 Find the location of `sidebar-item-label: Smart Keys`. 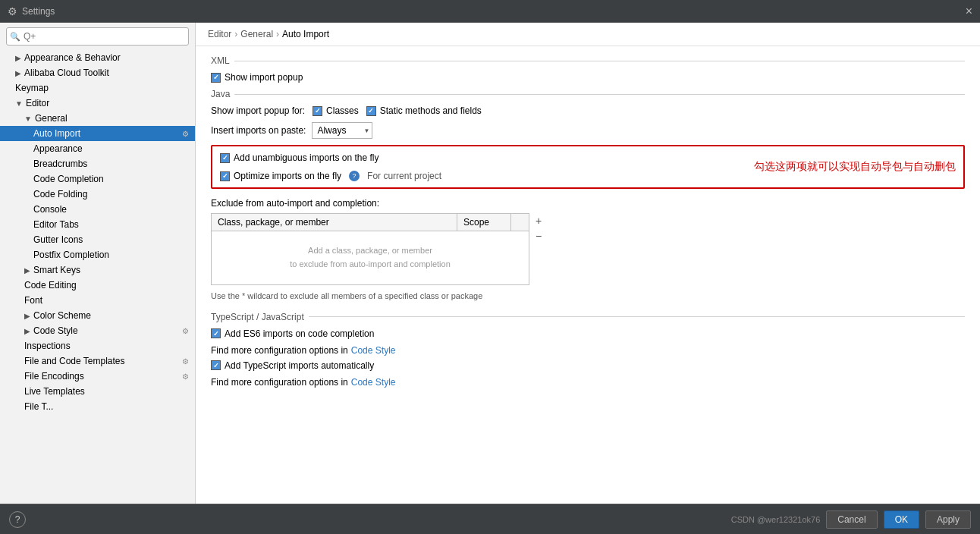

sidebar-item-label: Smart Keys is located at coordinates (57, 270).